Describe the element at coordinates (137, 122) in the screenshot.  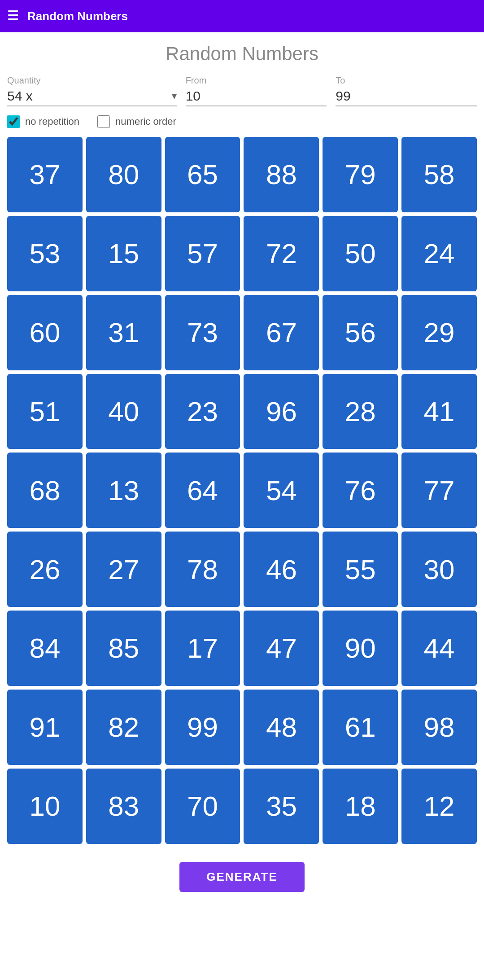
I see `numeric-order-option: numeric order` at that location.